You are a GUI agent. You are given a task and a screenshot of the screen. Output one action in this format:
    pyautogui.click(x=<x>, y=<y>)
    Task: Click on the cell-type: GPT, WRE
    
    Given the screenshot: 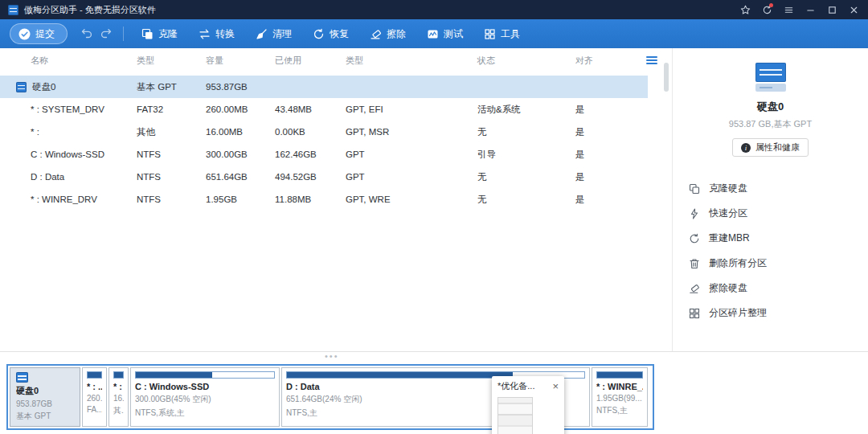 What is the action you would take?
    pyautogui.click(x=411, y=199)
    